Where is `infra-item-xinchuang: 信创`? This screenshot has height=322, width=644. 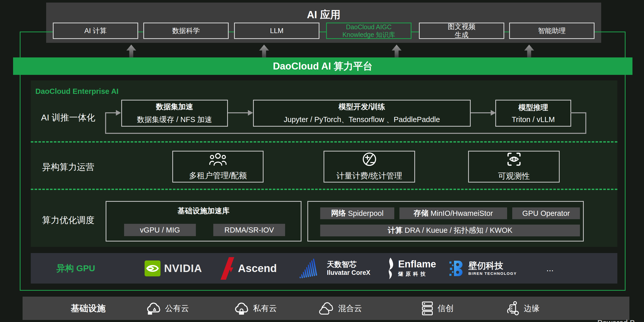 infra-item-xinchuang: 信创 is located at coordinates (437, 308).